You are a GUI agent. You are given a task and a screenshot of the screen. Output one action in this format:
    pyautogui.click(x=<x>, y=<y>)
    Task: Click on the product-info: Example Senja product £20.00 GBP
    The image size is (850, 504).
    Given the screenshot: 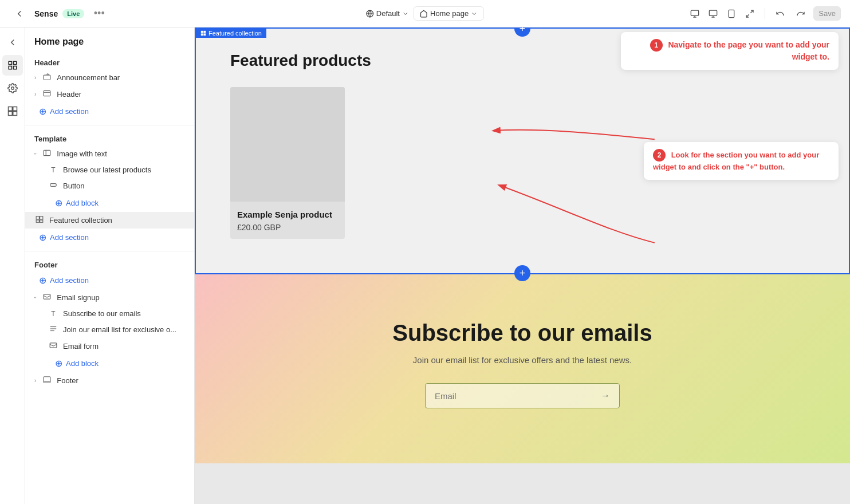 What is the action you would take?
    pyautogui.click(x=288, y=220)
    